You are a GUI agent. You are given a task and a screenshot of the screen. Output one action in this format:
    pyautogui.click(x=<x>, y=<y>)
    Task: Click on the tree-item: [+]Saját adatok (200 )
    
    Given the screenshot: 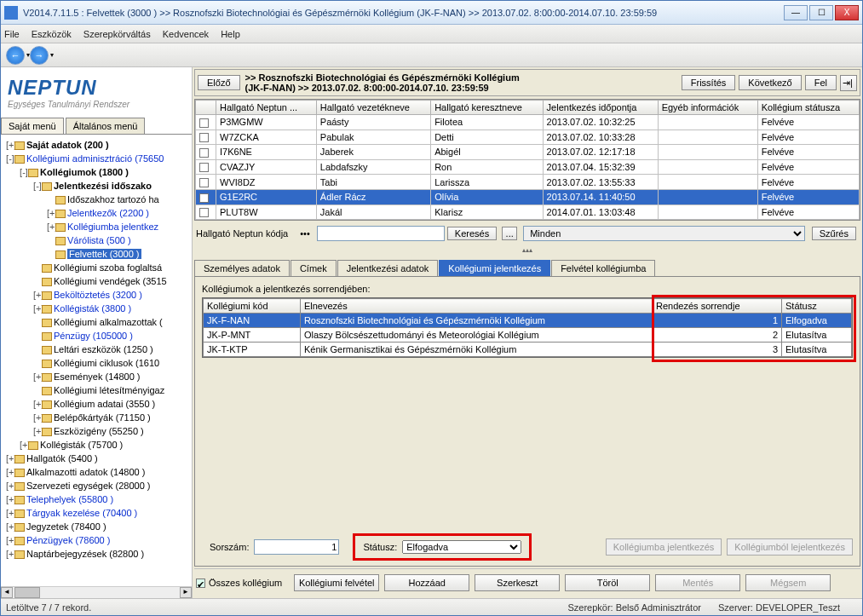 What is the action you would take?
    pyautogui.click(x=96, y=145)
    